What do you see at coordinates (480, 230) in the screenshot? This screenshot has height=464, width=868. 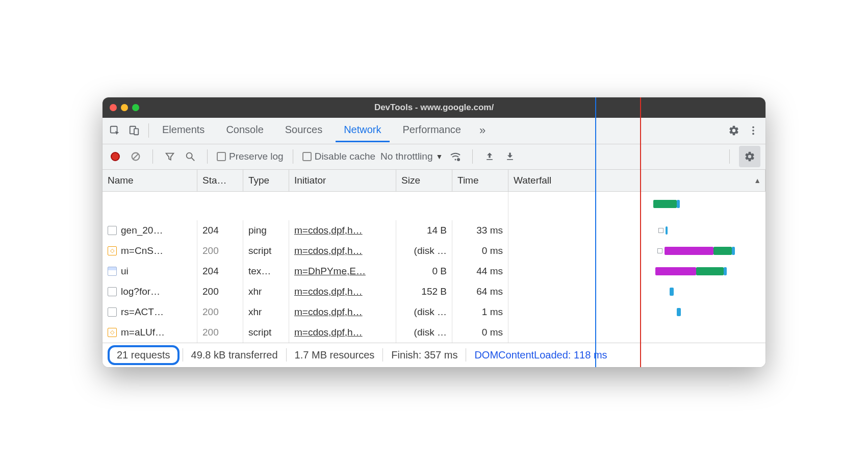 I see `time-cell: 33 ms` at bounding box center [480, 230].